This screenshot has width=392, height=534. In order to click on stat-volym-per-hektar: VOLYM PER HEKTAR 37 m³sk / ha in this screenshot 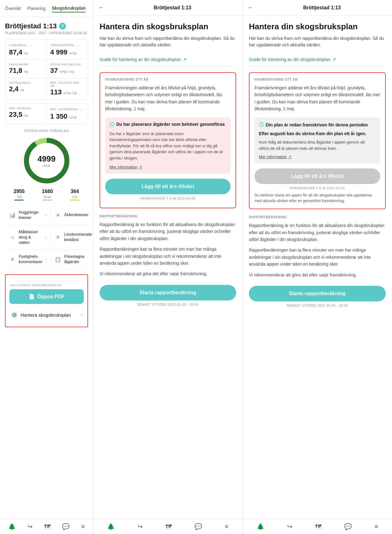, I will do `click(67, 69)`.